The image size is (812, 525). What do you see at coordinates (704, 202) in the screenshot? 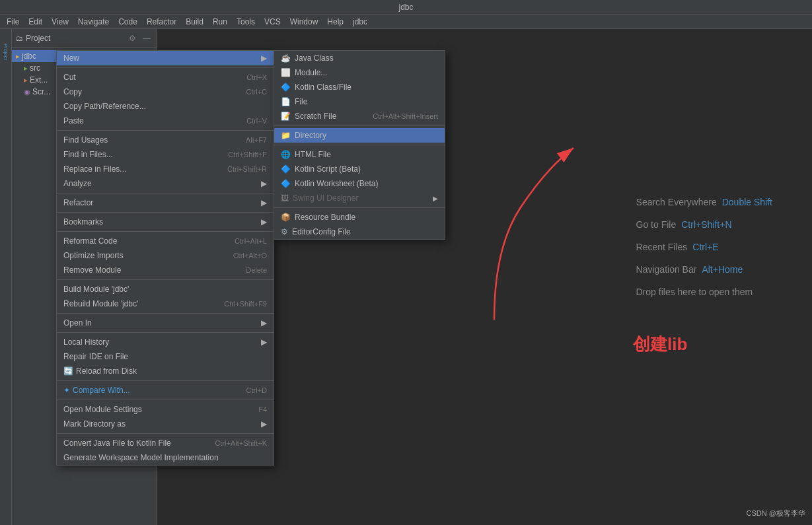
I see `hint-row: Search EverywhereDouble Shift` at bounding box center [704, 202].